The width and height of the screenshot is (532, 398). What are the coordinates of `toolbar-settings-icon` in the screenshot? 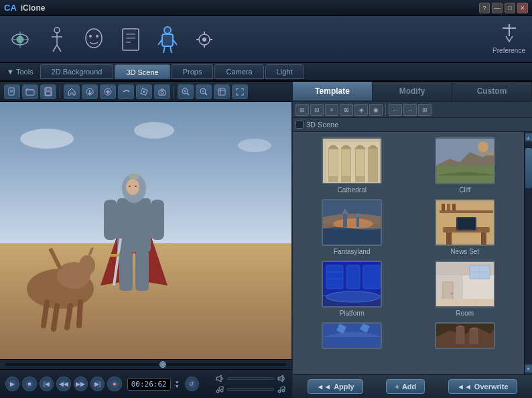 It's located at (204, 40).